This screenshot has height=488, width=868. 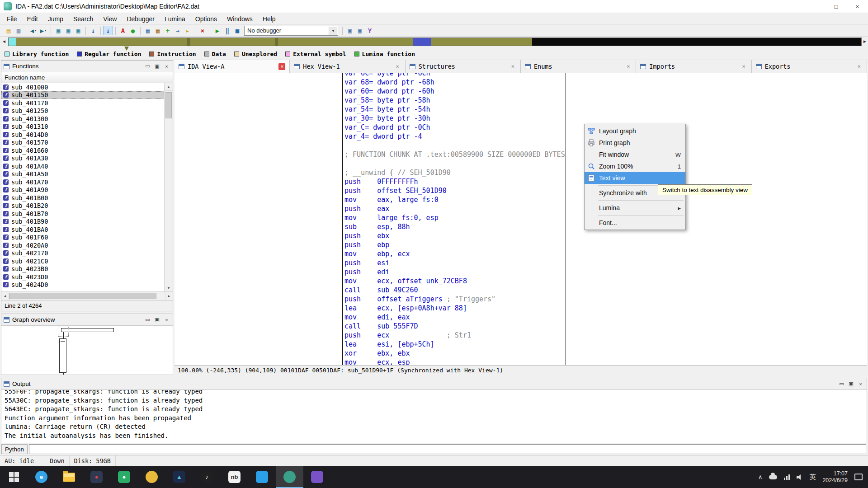 What do you see at coordinates (799, 477) in the screenshot?
I see `volume-icon` at bounding box center [799, 477].